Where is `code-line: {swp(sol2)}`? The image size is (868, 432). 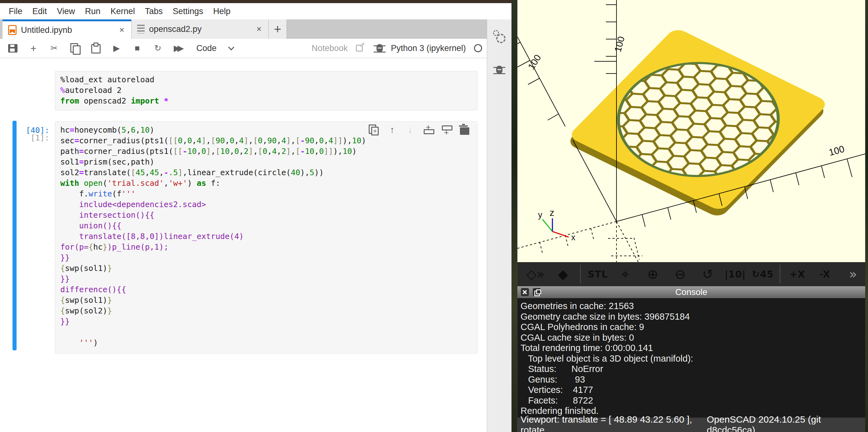
code-line: {swp(sol2)} is located at coordinates (266, 312).